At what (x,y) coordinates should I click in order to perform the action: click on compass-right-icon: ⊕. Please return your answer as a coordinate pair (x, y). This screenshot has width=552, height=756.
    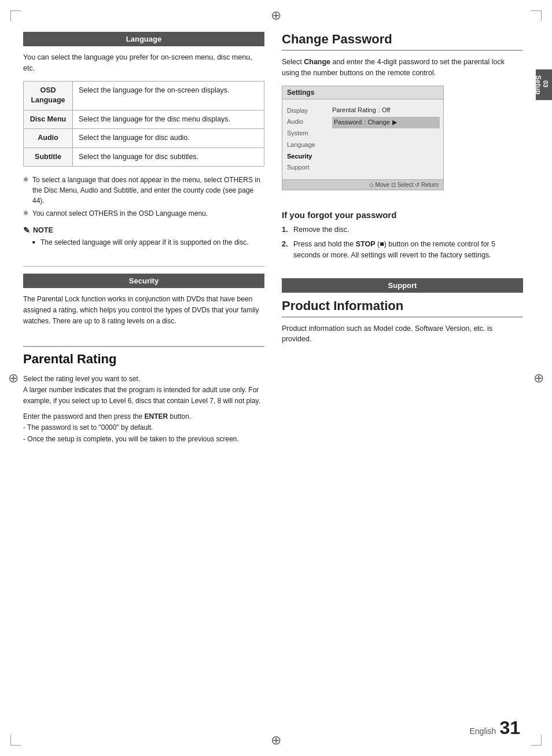
    Looking at the image, I should click on (539, 378).